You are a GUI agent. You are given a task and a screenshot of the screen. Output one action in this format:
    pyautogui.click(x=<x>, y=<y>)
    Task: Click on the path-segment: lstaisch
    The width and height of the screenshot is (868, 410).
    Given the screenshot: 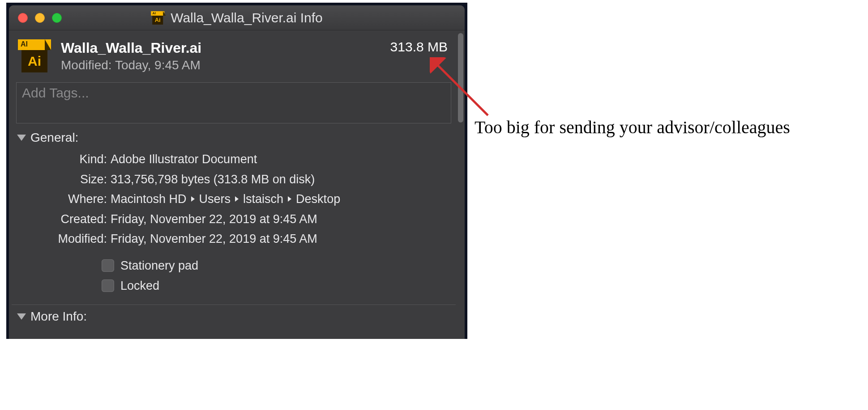 What is the action you would take?
    pyautogui.click(x=263, y=199)
    